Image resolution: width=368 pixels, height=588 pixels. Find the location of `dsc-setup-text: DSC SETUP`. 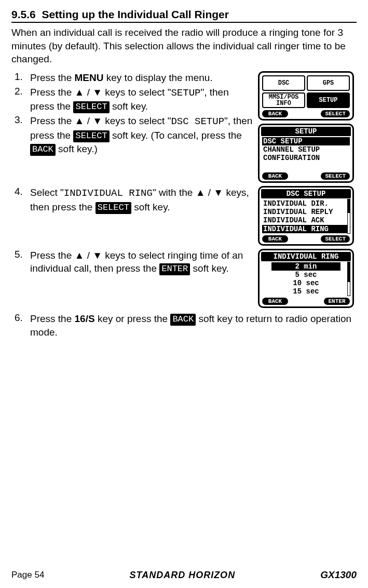

dsc-setup-text: DSC SETUP is located at coordinates (197, 122).